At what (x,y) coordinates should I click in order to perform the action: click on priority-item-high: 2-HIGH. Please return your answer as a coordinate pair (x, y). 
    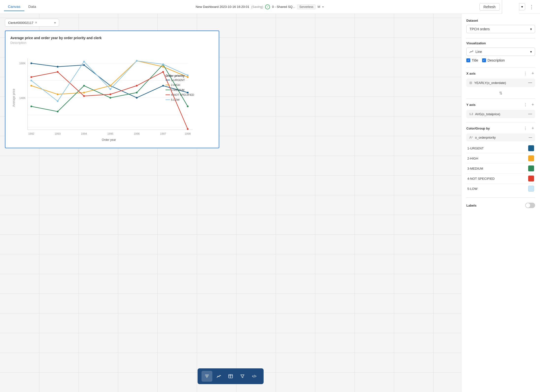
    Looking at the image, I should click on (501, 159).